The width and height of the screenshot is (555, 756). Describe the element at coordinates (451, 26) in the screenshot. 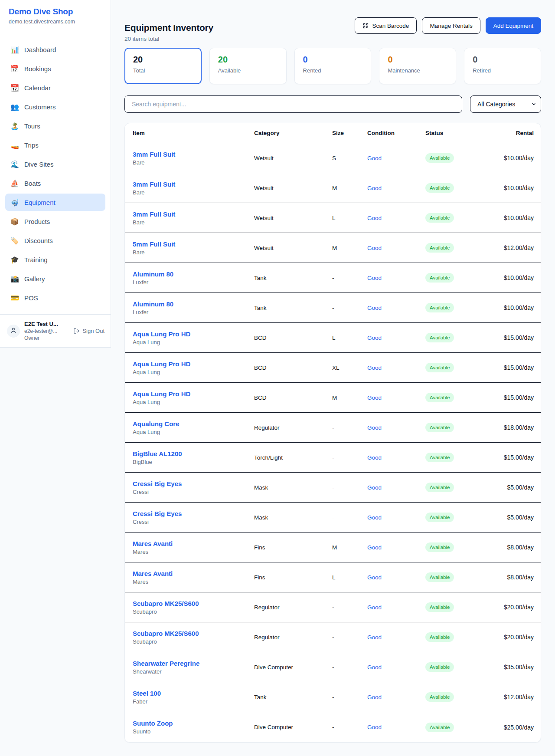

I see `manage-rentals-button: Manage Rentals` at that location.